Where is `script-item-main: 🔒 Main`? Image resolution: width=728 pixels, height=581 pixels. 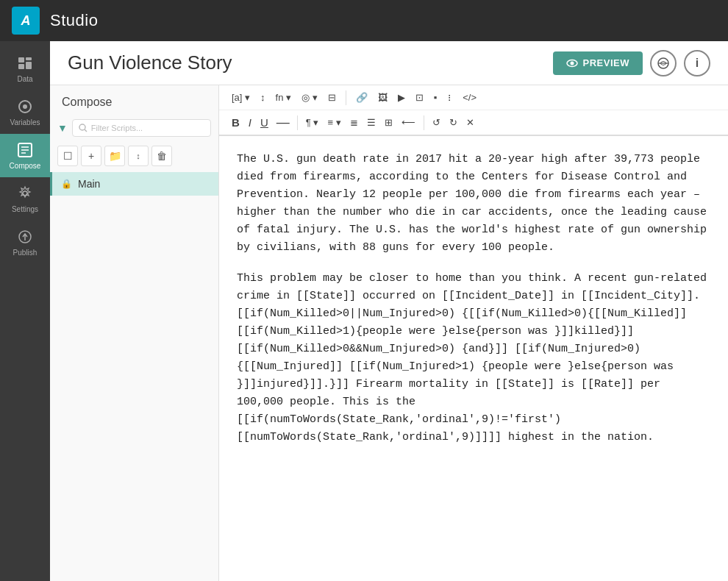 script-item-main: 🔒 Main is located at coordinates (134, 184).